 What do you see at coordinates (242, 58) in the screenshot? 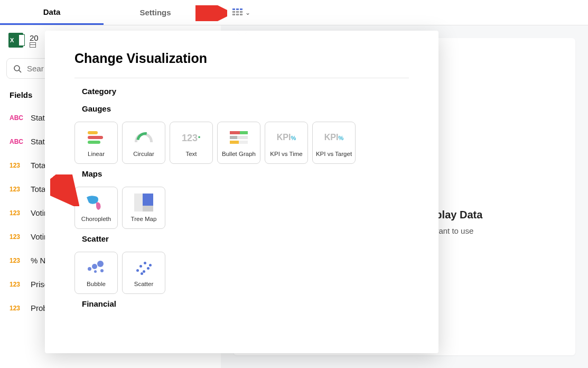
I see `popover-title: Change Visualization` at bounding box center [242, 58].